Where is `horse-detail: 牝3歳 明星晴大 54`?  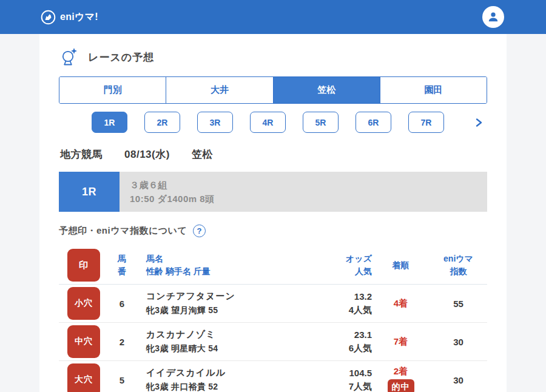 horse-detail: 牝3歳 明星晴大 54 is located at coordinates (220, 349).